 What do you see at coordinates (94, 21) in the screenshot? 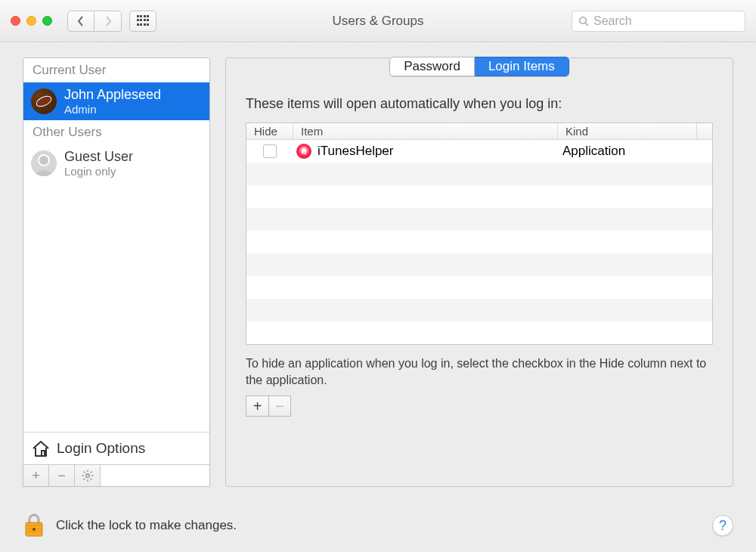
I see `nav-buttons` at bounding box center [94, 21].